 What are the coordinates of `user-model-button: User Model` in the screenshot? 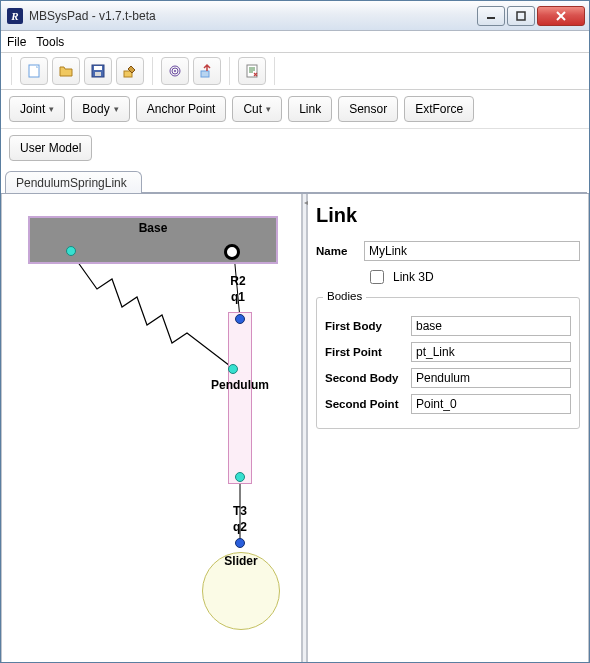 It's located at (50, 148).